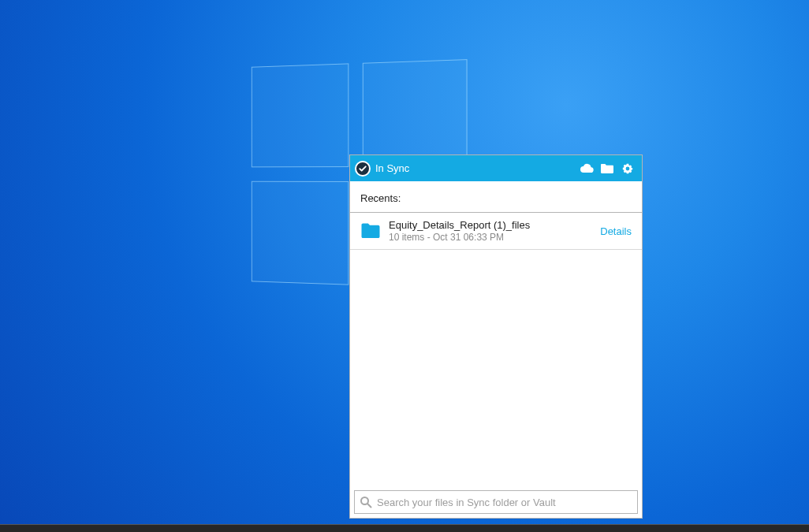 This screenshot has height=532, width=809. Describe the element at coordinates (587, 169) in the screenshot. I see `cloud-icon` at that location.